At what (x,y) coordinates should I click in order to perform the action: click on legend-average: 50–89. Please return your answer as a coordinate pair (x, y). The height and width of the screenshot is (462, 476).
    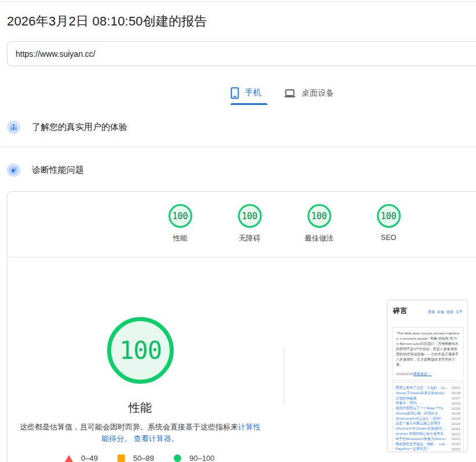
    Looking at the image, I should click on (136, 458).